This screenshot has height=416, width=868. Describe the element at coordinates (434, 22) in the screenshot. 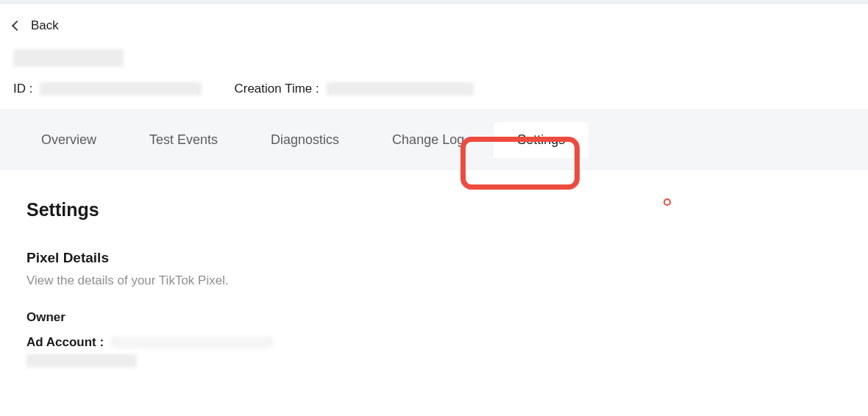

I see `back-button: Back` at that location.